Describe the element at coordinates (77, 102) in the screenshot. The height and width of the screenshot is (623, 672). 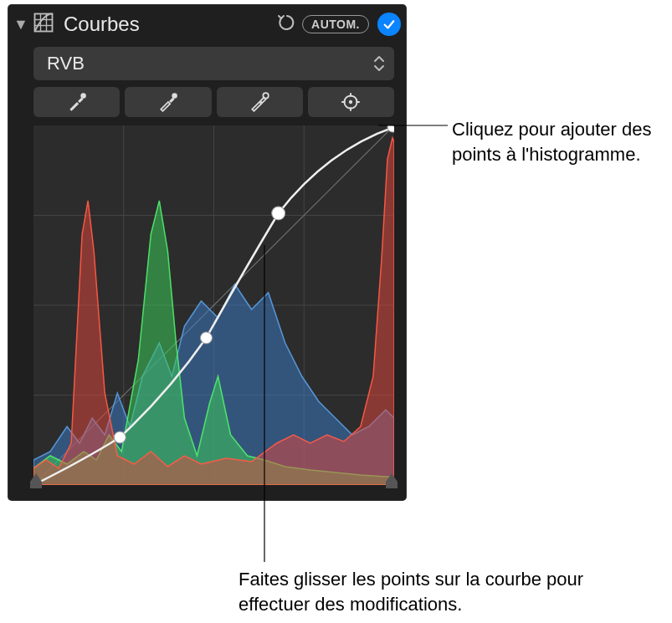
I see `eyedropper-black-button` at that location.